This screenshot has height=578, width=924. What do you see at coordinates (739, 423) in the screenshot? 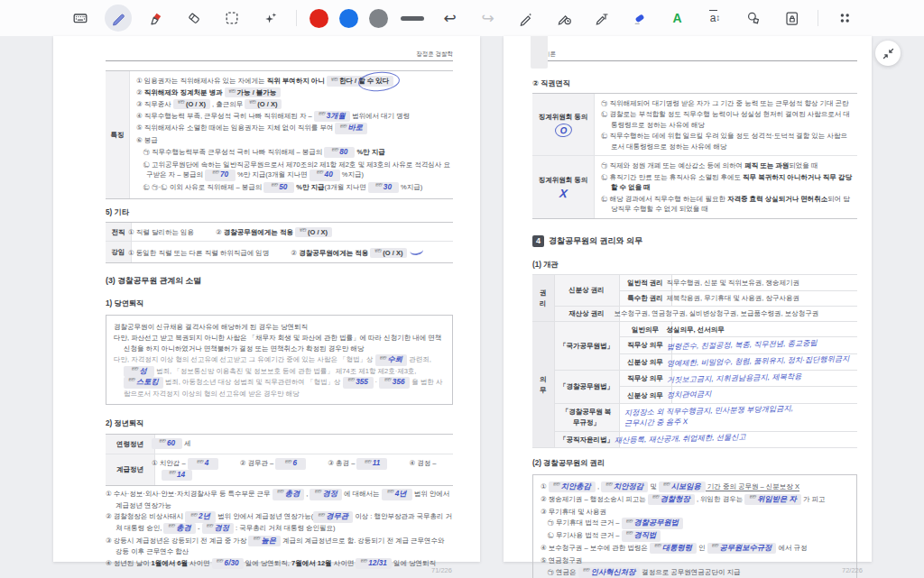
I see `text-line: 근무시간 중 음주 X` at bounding box center [739, 423].